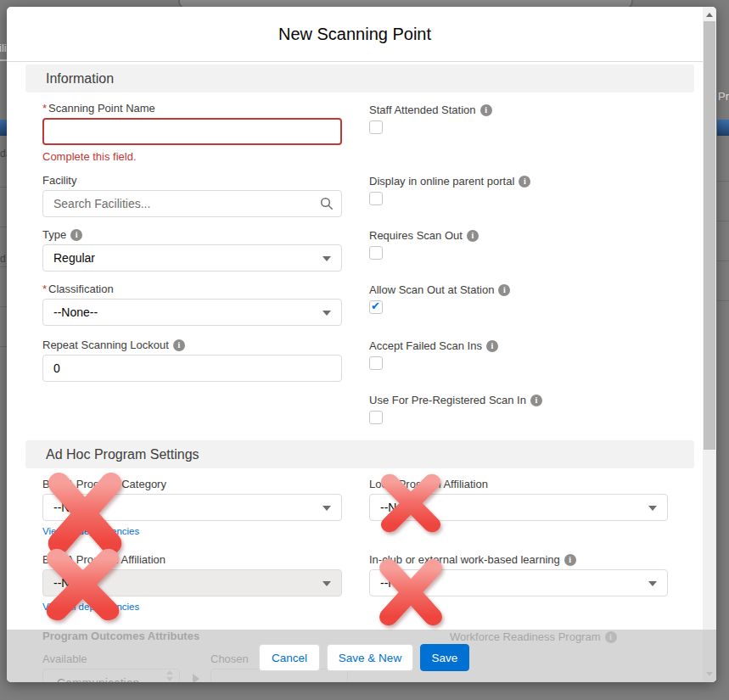 The height and width of the screenshot is (700, 729). Describe the element at coordinates (3, 127) in the screenshot. I see `backdrop-blue-bar-left` at that location.